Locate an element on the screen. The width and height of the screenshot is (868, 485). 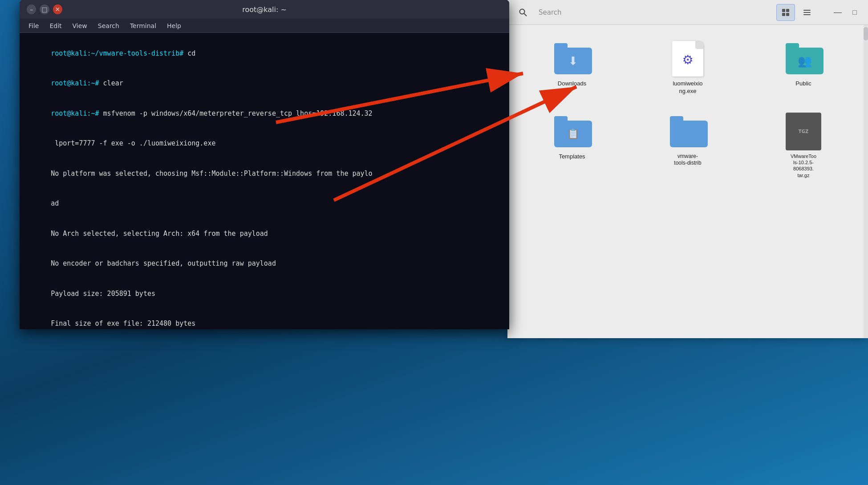
terminal-menubar: File Edit View Search Terminal Help is located at coordinates (264, 26).